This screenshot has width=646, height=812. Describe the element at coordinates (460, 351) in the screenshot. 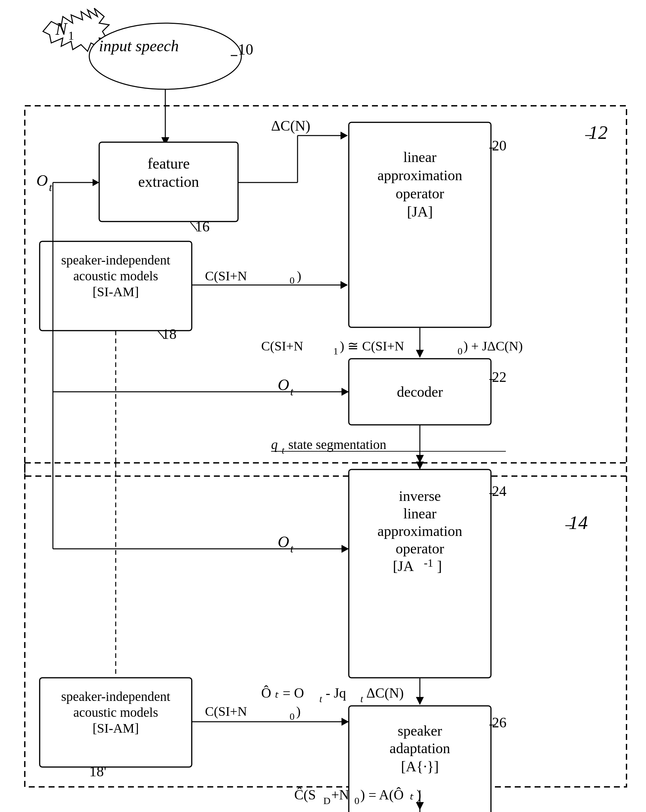

I see `c-si-n0-subscript-f: 0` at that location.